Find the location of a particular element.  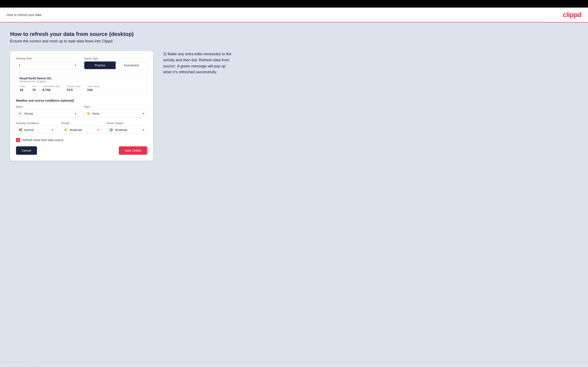

par-stat: Par 72 is located at coordinates (34, 88).